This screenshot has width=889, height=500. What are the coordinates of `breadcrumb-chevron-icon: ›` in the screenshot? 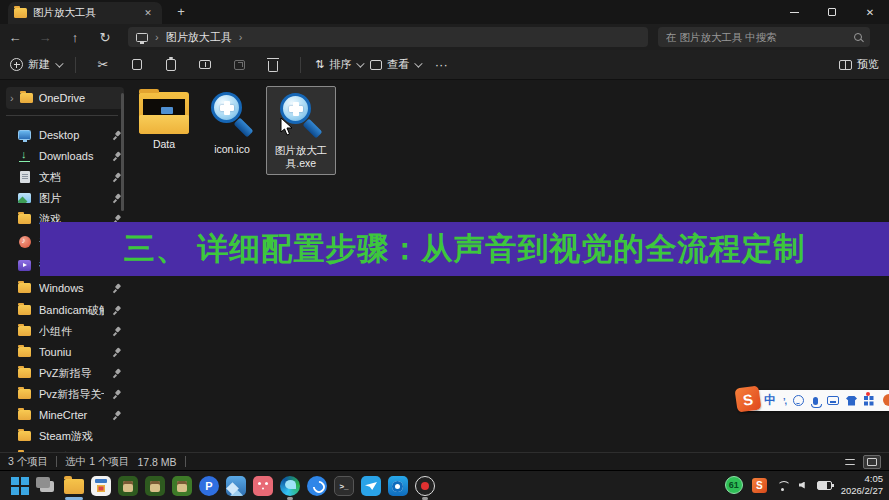 It's located at (241, 37).